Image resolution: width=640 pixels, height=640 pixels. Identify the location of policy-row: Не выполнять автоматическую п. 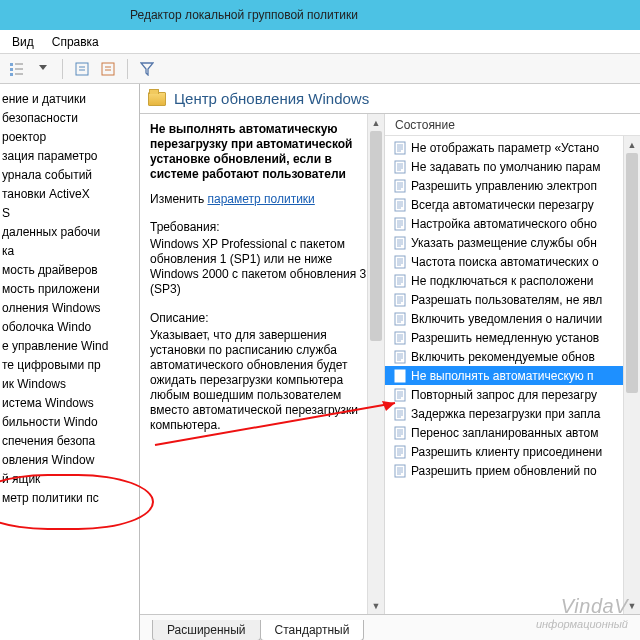
(512, 376).